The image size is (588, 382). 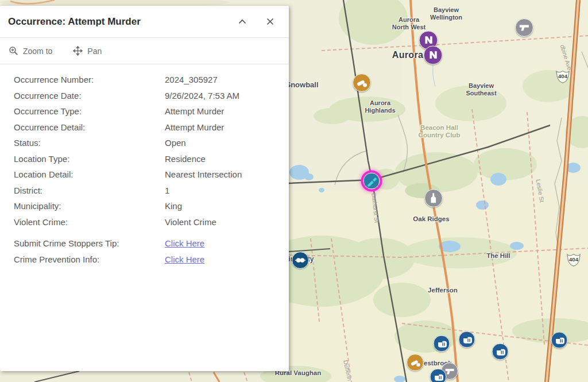 I want to click on field-value: 2024_305927, so click(x=191, y=79).